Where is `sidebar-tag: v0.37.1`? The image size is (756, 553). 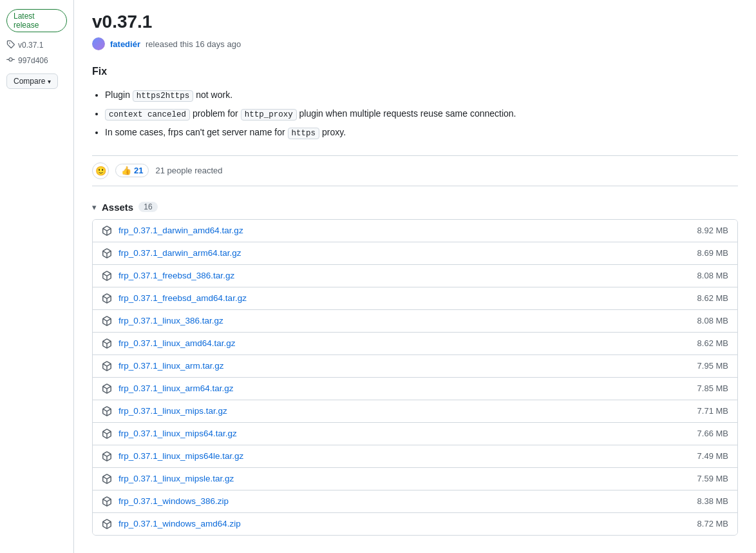 sidebar-tag: v0.37.1 is located at coordinates (31, 45).